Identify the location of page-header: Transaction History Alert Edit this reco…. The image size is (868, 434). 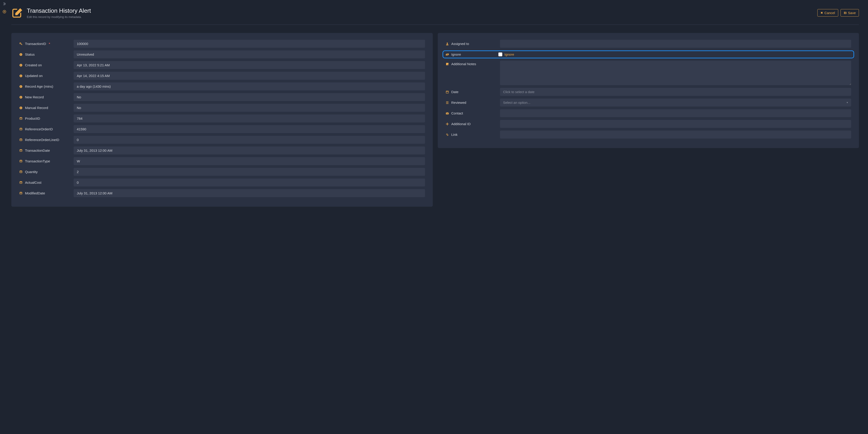
(435, 16).